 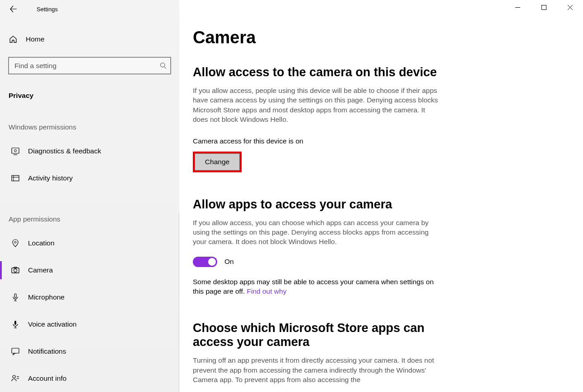 What do you see at coordinates (13, 39) in the screenshot?
I see `home-icon` at bounding box center [13, 39].